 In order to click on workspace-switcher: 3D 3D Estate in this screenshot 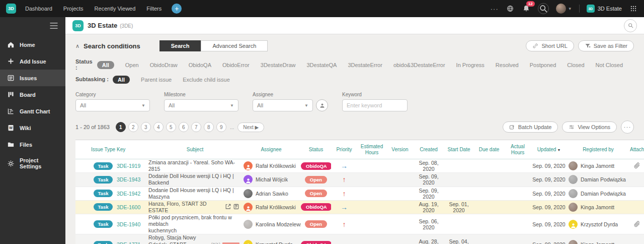, I will do `click(604, 9)`.